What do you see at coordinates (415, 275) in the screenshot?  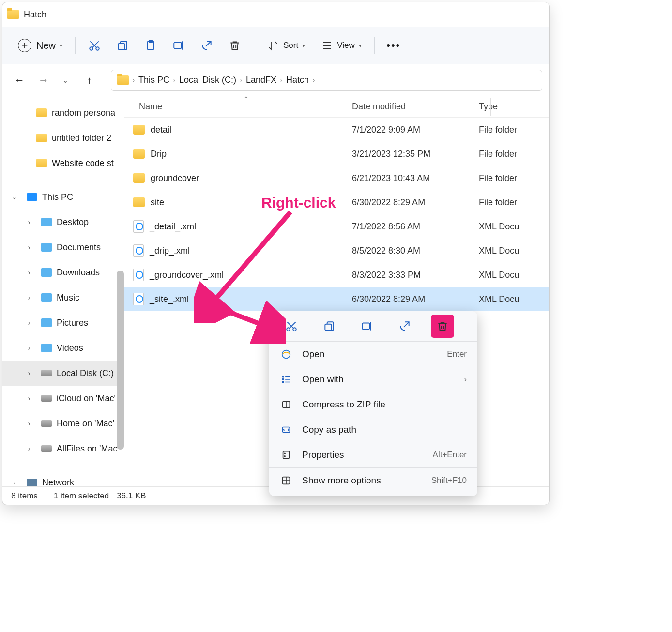 I see `file-date: 8/3/2022 3:33 PM` at bounding box center [415, 275].